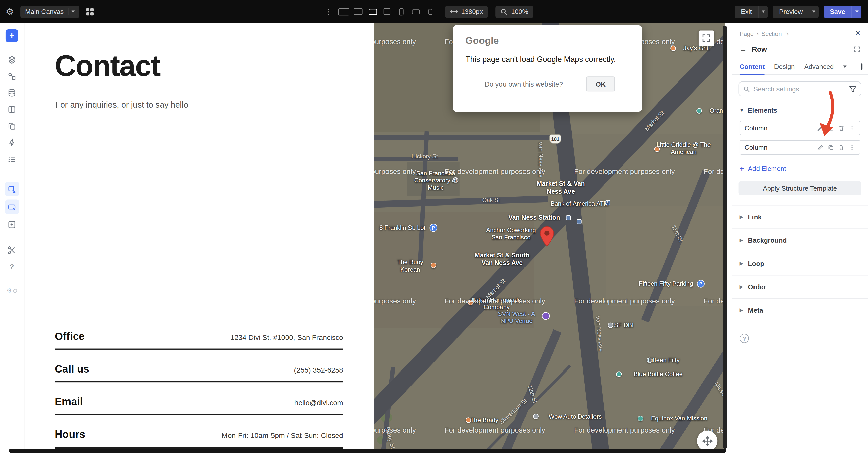  I want to click on desktop-view-icon, so click(862, 66).